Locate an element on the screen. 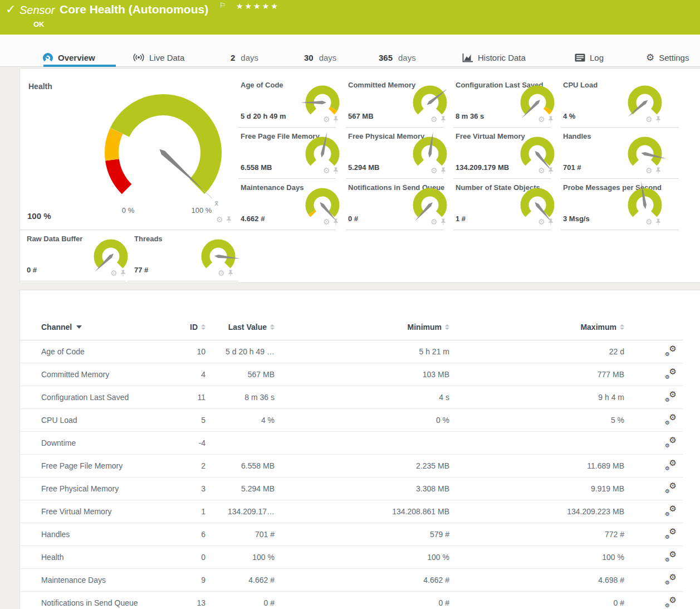 Image resolution: width=700 pixels, height=609 pixels. table-row-notifications-in-send-queue: Notifications in Send Queue130 #0 #0 #⚙⚙ is located at coordinates (351, 601).